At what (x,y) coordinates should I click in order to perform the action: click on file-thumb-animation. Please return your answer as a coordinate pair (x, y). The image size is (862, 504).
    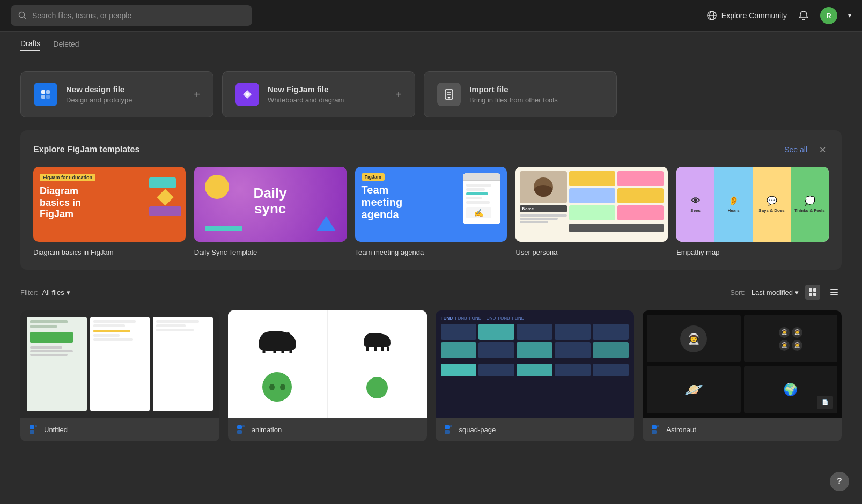
    Looking at the image, I should click on (327, 364).